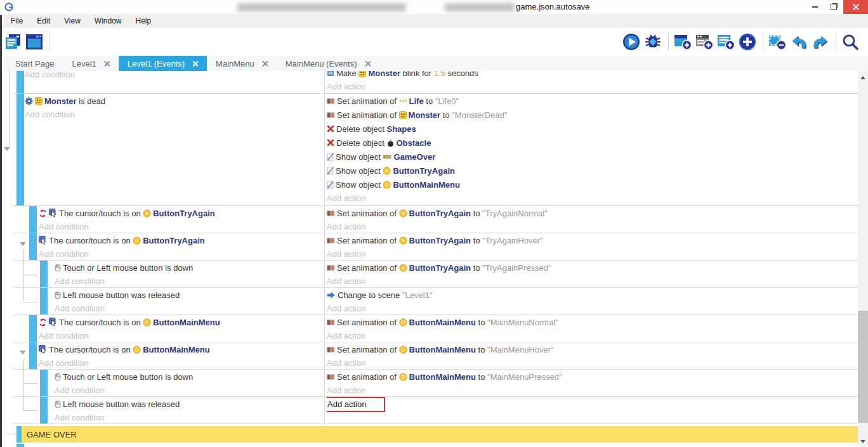 Image resolution: width=868 pixels, height=447 pixels. Describe the element at coordinates (727, 42) in the screenshot. I see `add-comment-icon` at that location.